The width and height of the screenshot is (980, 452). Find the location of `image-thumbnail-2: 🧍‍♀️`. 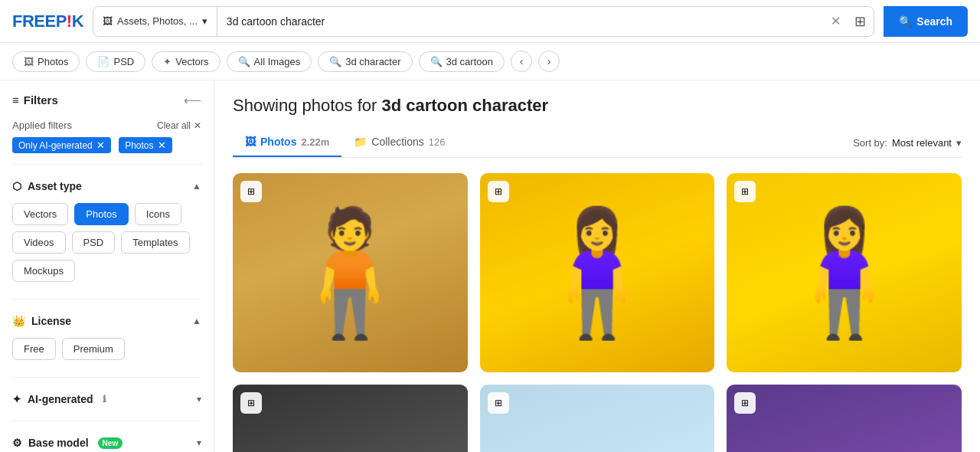

image-thumbnail-2: 🧍‍♀️ is located at coordinates (597, 273).